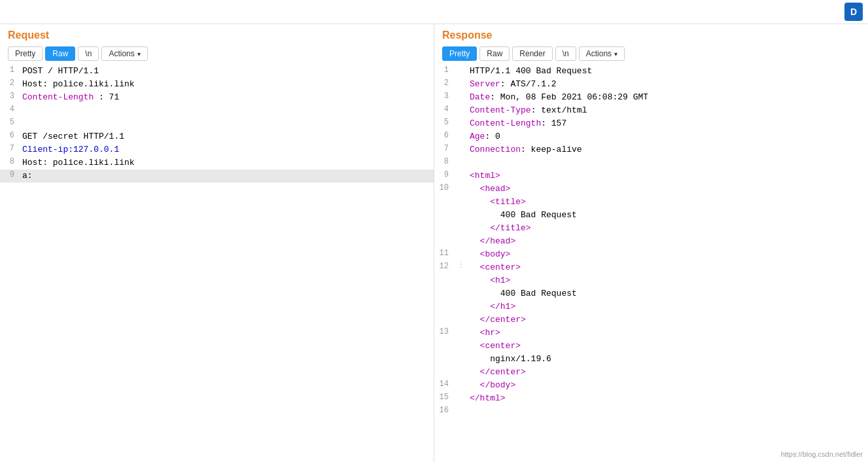 This screenshot has height=462, width=868. What do you see at coordinates (651, 163) in the screenshot?
I see `response-line-8: 8` at bounding box center [651, 163].